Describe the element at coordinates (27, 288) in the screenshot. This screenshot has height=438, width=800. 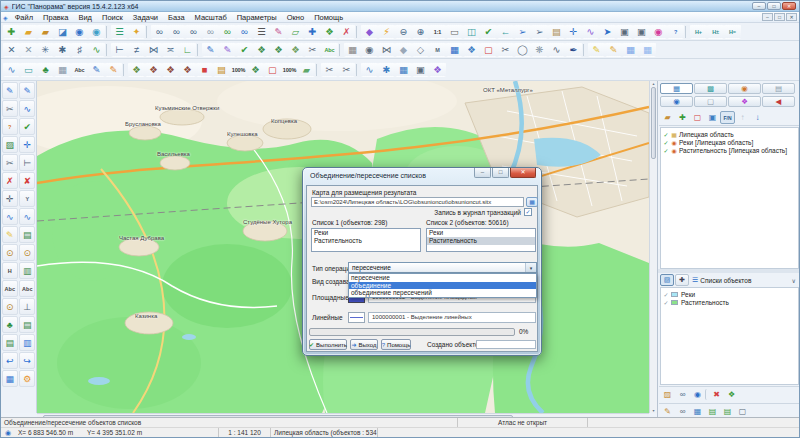
I see `text-abc2-icon: Abc` at that location.